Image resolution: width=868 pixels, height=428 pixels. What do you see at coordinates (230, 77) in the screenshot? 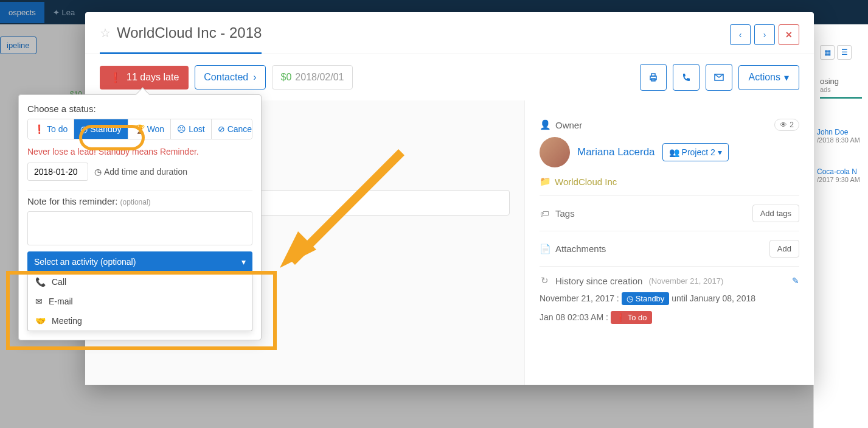
I see `contacted-button: Contacted ›` at bounding box center [230, 77].